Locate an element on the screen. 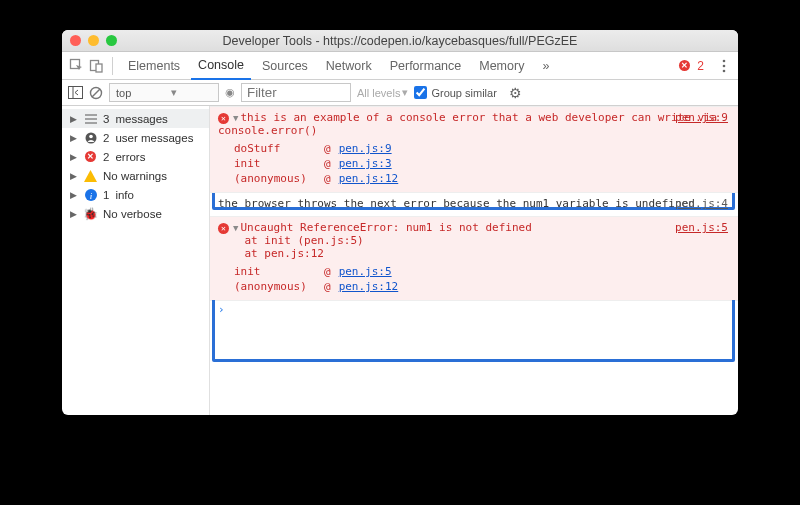 The image size is (800, 505). source-link: pen.js:4 is located at coordinates (702, 204).